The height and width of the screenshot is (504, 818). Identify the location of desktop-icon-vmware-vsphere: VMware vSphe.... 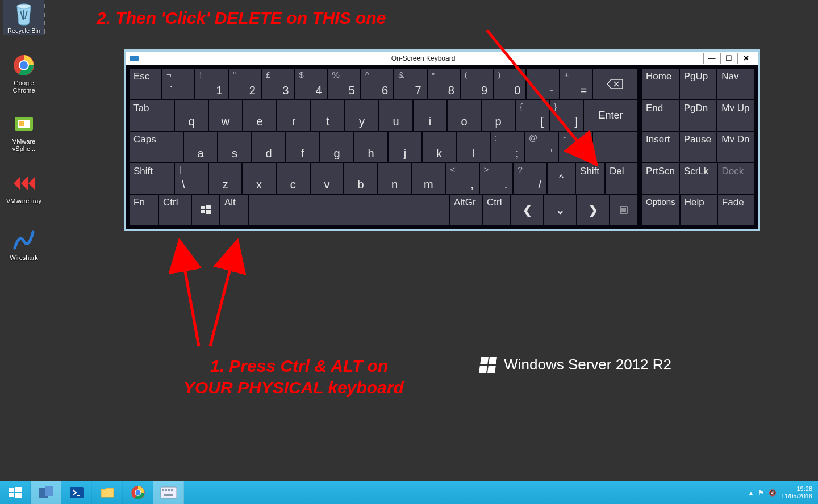
(24, 132).